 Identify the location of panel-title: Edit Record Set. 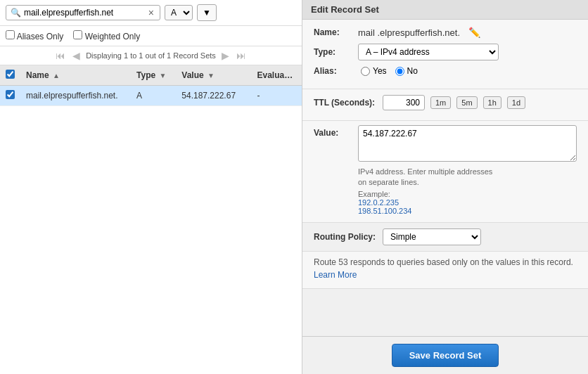
(445, 10).